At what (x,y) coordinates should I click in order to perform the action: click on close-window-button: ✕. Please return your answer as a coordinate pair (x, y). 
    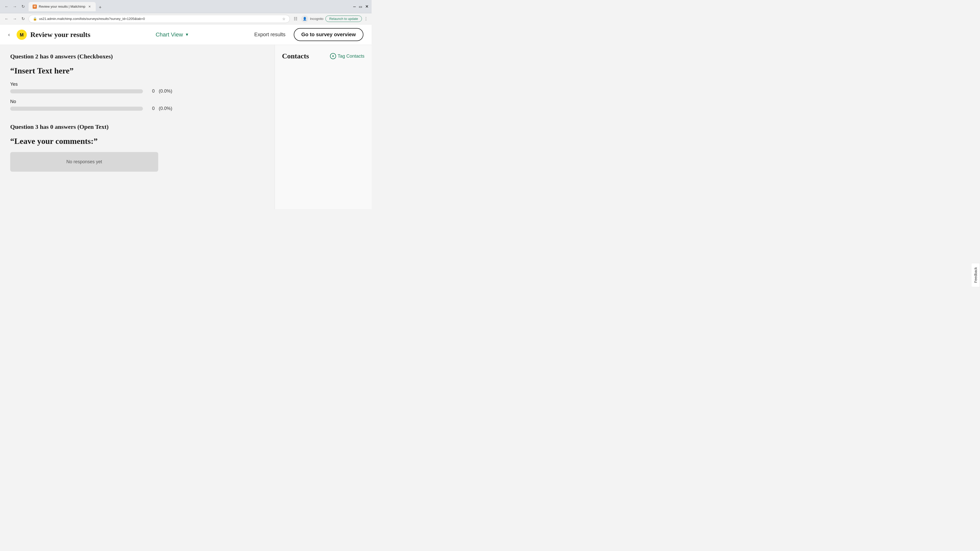
    Looking at the image, I should click on (367, 6).